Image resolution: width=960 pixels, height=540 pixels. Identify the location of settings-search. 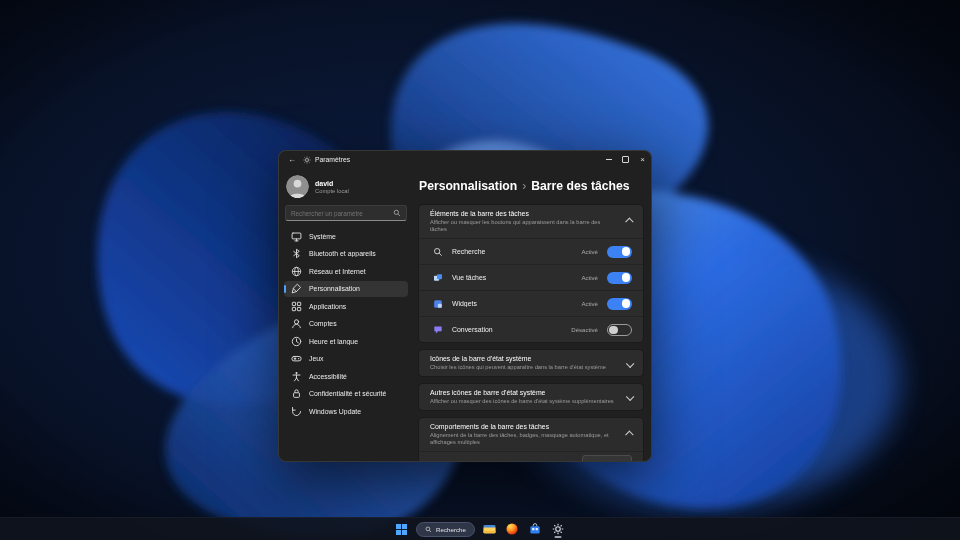
(346, 213).